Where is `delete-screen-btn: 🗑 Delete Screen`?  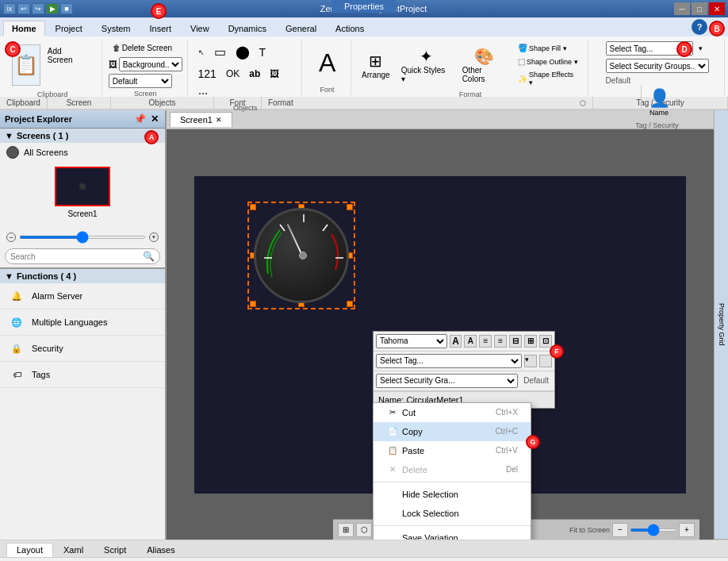
delete-screen-btn: 🗑 Delete Screen is located at coordinates (143, 48).